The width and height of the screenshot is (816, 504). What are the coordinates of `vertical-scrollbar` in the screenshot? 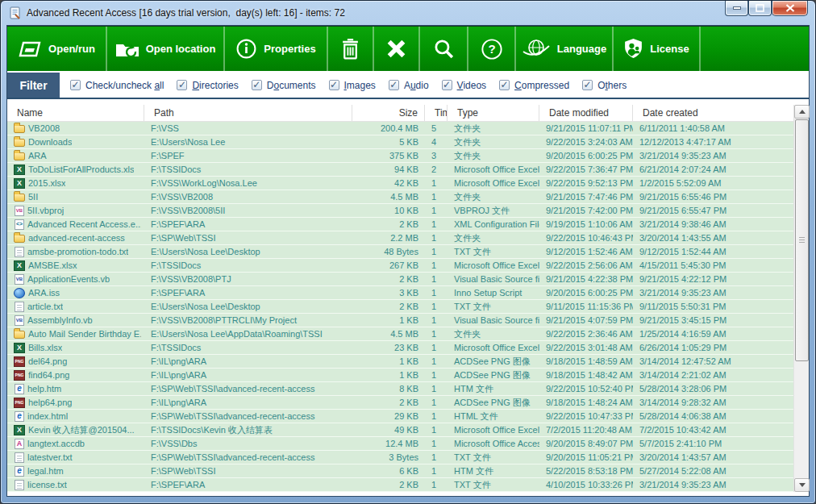 It's located at (801, 298).